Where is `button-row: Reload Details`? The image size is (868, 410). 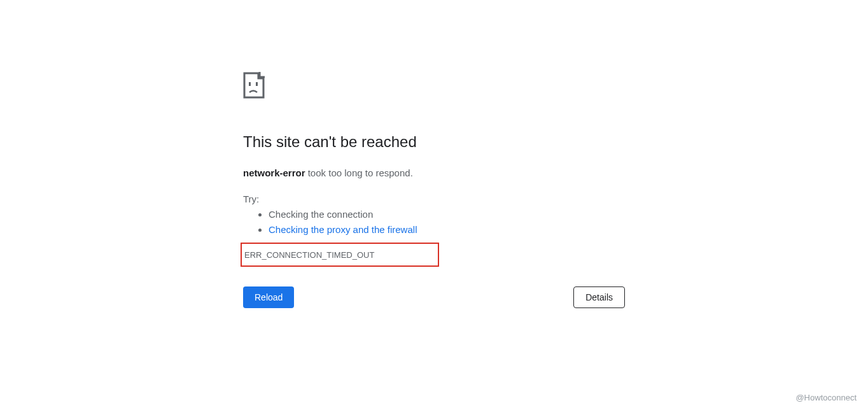 button-row: Reload Details is located at coordinates (434, 297).